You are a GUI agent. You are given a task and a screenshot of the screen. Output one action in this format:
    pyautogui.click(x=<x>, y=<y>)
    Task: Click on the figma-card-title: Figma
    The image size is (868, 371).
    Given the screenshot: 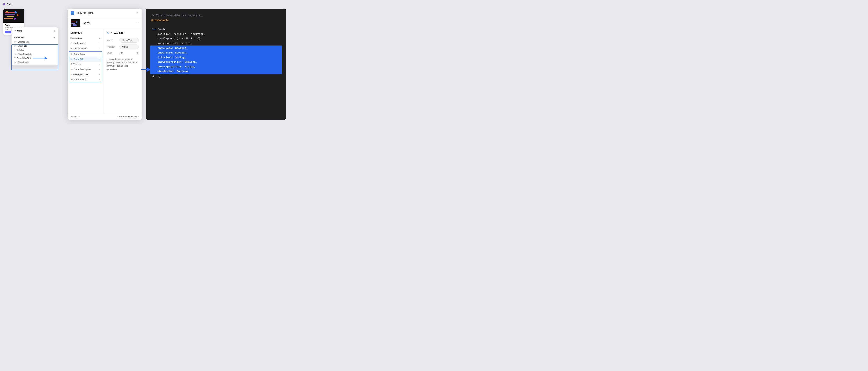 What is the action you would take?
    pyautogui.click(x=13, y=25)
    